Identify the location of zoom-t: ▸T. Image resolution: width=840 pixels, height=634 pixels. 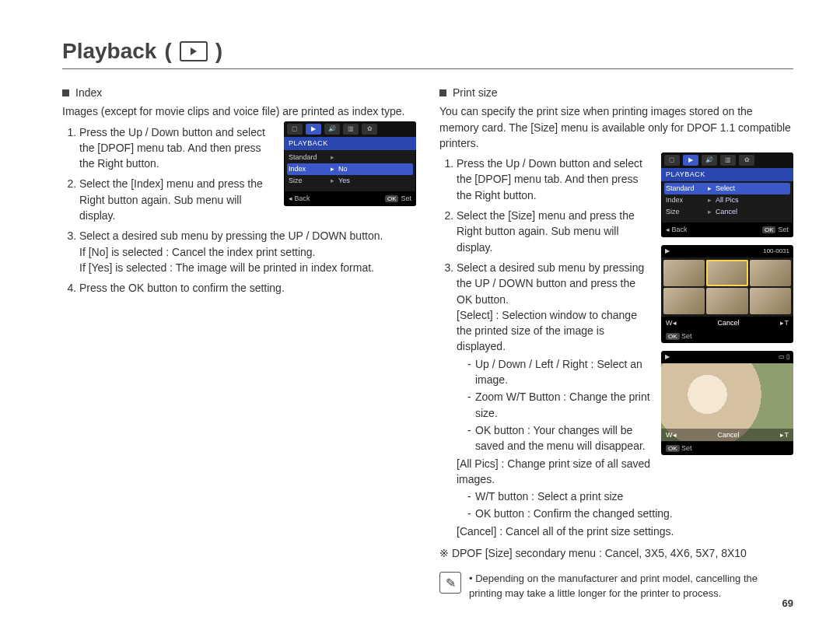
(784, 324).